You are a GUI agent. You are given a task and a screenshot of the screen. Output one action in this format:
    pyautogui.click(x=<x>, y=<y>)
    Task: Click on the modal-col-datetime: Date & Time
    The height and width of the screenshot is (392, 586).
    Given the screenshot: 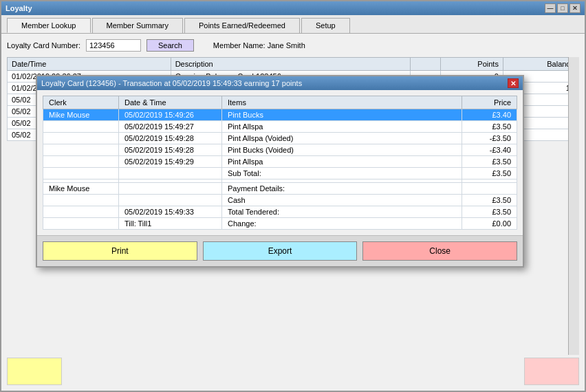 What is the action you would take?
    pyautogui.click(x=171, y=103)
    